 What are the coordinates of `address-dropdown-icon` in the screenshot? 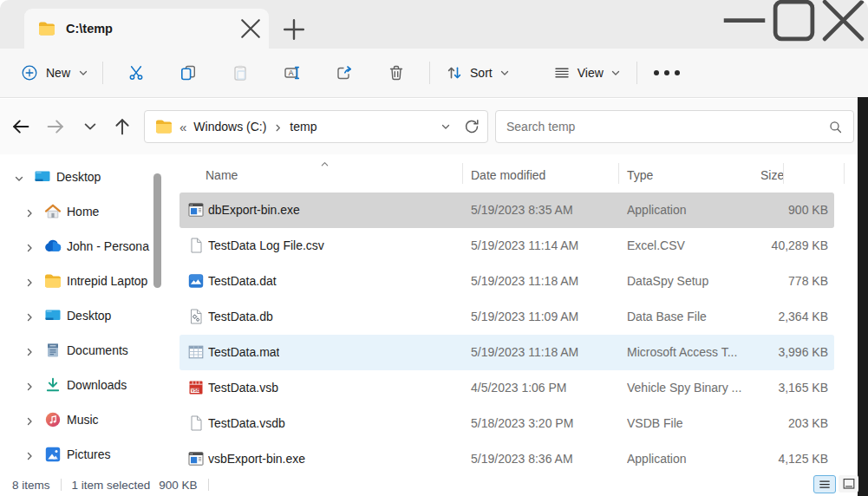 It's located at (446, 127).